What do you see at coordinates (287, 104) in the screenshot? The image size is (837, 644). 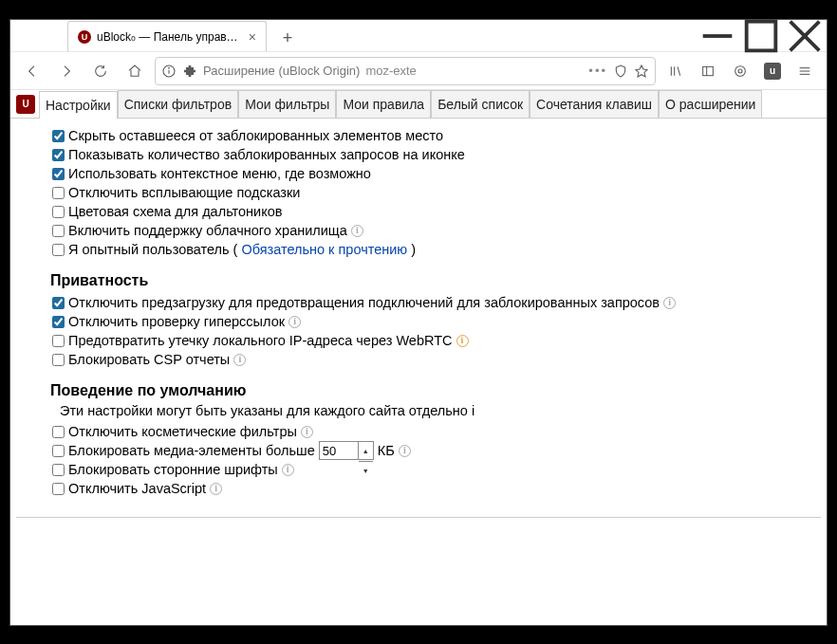 I see `dashboard-tab: Мои фильтры` at bounding box center [287, 104].